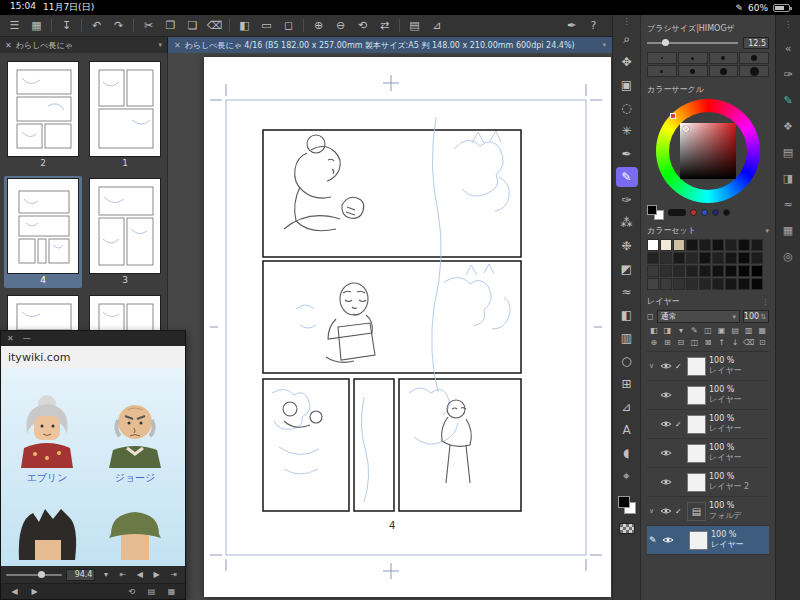 The image size is (800, 600). I want to click on layer-action-icon: ▾, so click(681, 330).